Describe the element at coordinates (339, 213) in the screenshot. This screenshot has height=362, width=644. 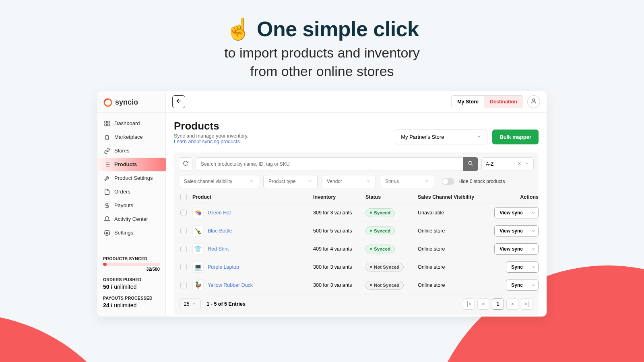
I see `inventory-cell: 309 for 3 variants` at that location.